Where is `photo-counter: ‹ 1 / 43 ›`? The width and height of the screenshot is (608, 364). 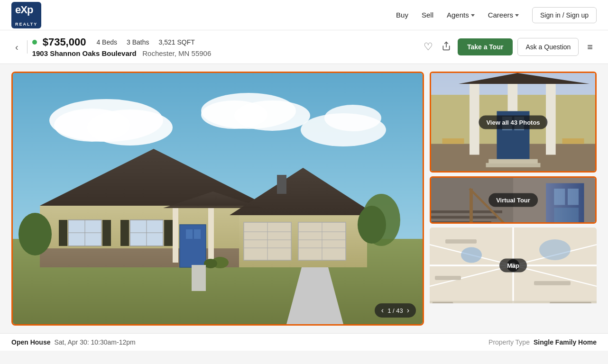 photo-counter: ‹ 1 / 43 › is located at coordinates (396, 310).